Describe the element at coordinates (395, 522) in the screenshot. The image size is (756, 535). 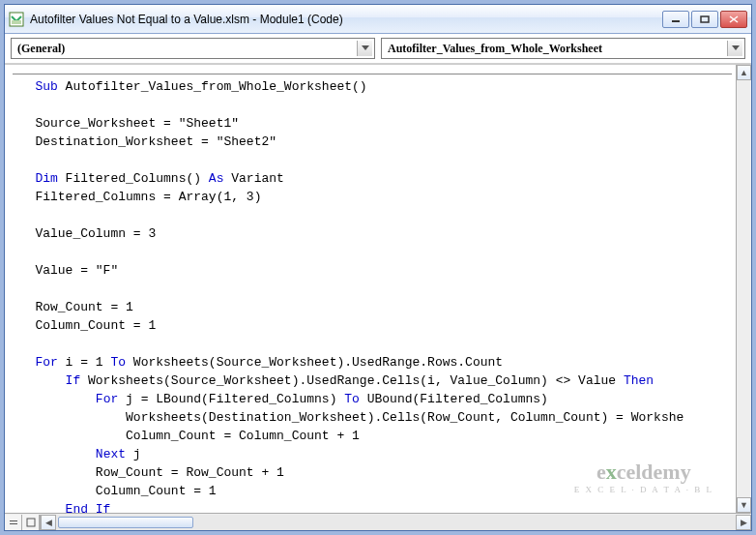
I see `horizontal-scrollbar: ◀ ▶` at that location.